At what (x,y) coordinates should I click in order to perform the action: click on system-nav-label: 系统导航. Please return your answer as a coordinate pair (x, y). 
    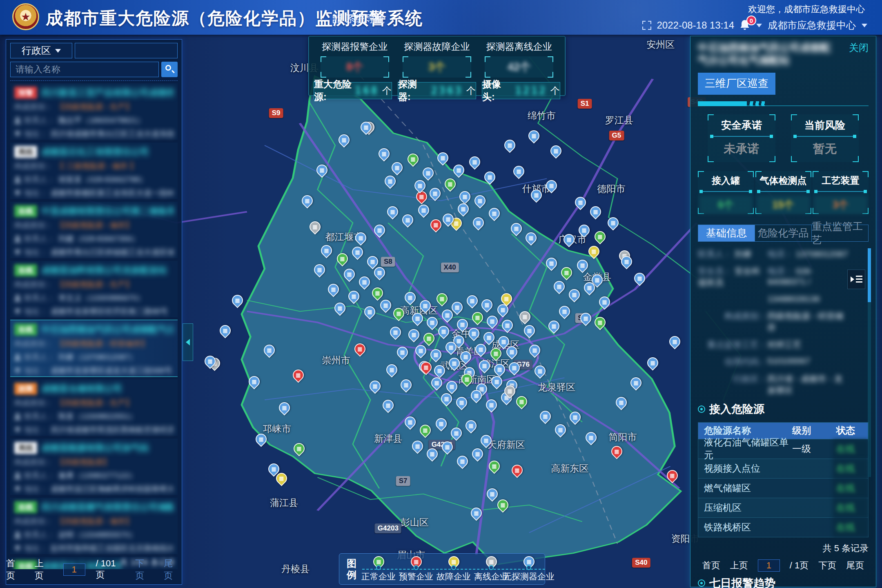
    Looking at the image, I should click on (365, 19).